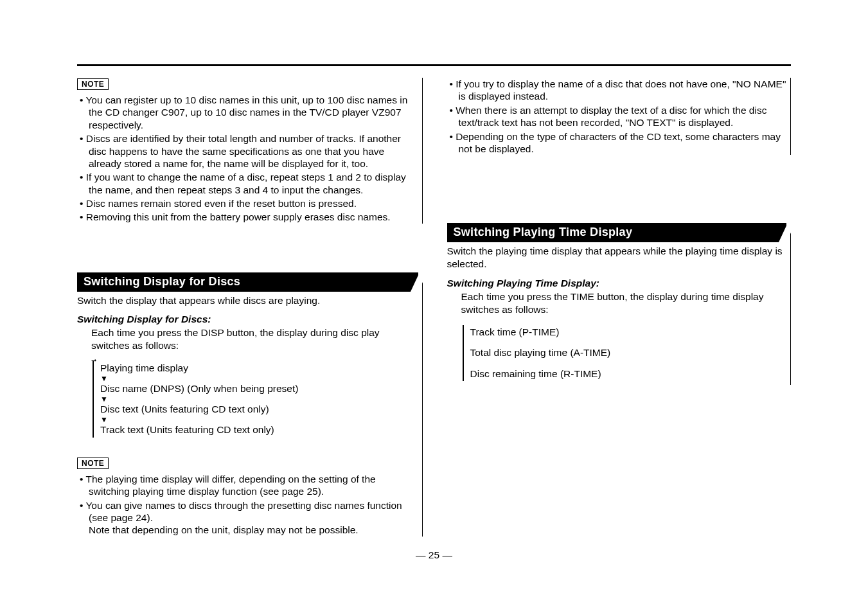  What do you see at coordinates (249, 518) in the screenshot?
I see `note-item: You can give names to discs through the …` at bounding box center [249, 518].